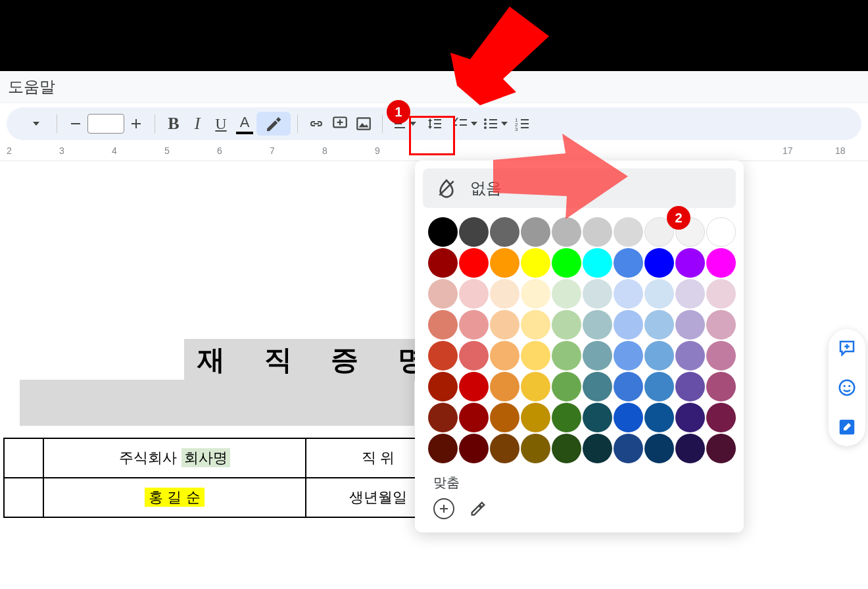 The image size is (868, 589). Describe the element at coordinates (377, 151) in the screenshot. I see `ruler-num: 9` at that location.